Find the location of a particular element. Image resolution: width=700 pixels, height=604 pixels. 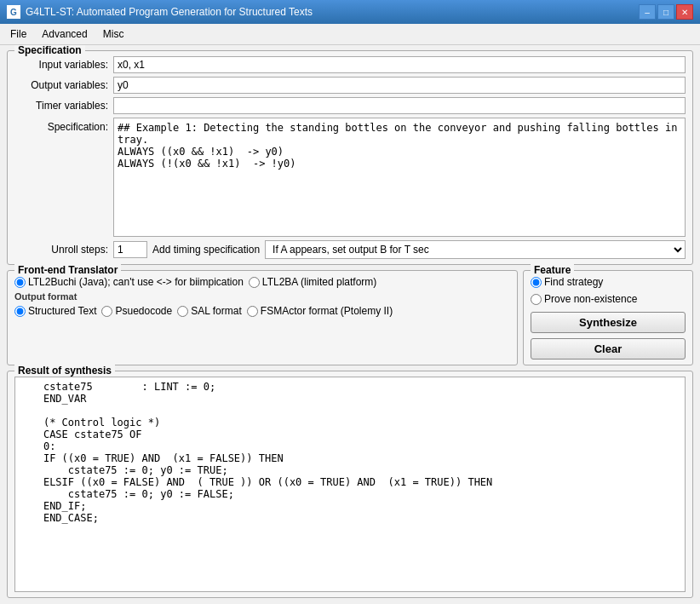

maximize-button: □ is located at coordinates (666, 12).